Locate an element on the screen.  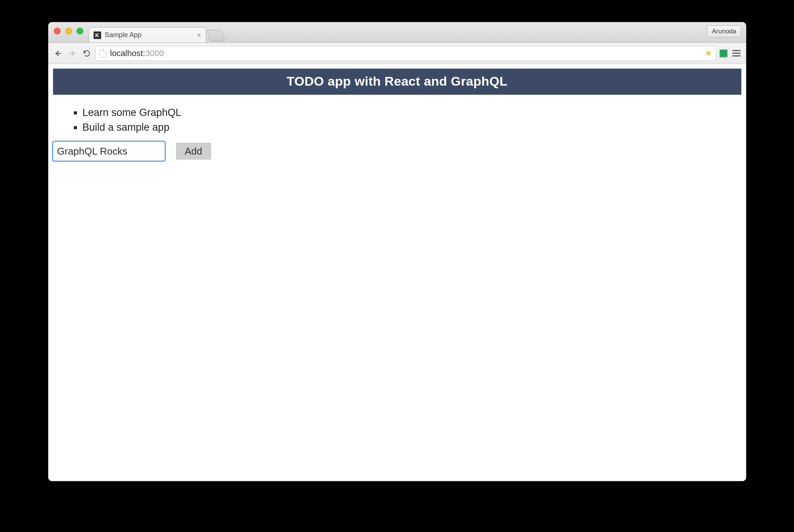
url-host: localhost: is located at coordinates (128, 53).